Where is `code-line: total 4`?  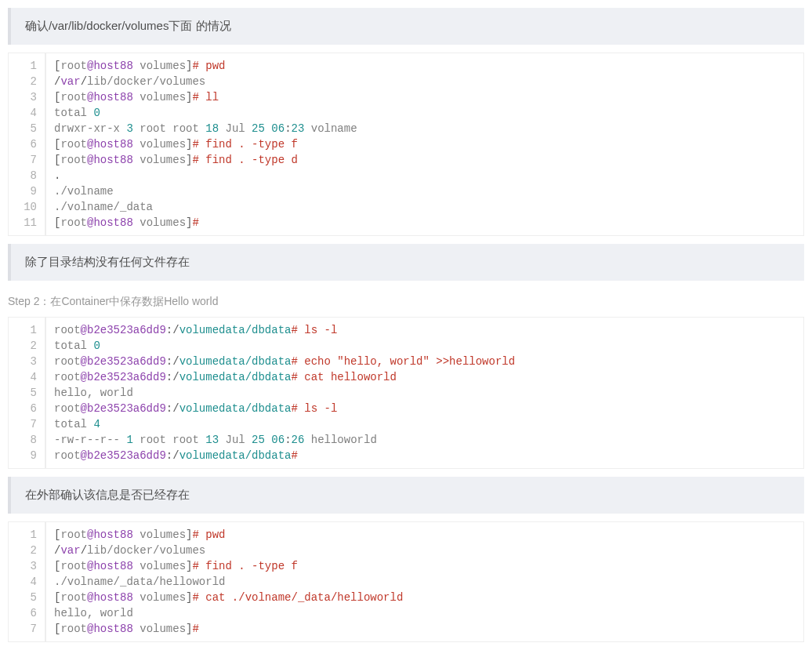 code-line: total 4 is located at coordinates (425, 424).